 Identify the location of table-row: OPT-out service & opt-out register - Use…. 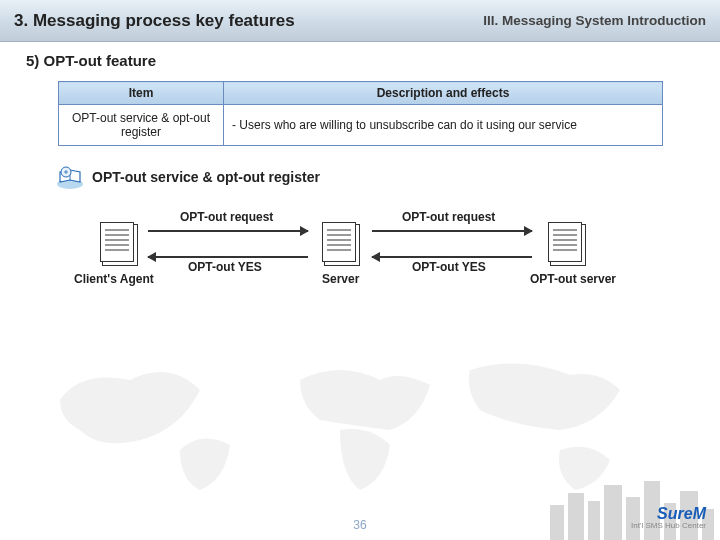
(361, 126).